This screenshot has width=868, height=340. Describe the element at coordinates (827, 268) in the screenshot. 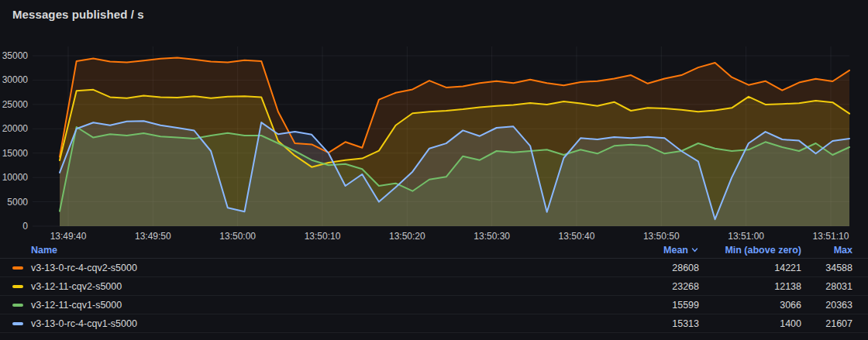

I see `series-max-value: 34588` at that location.